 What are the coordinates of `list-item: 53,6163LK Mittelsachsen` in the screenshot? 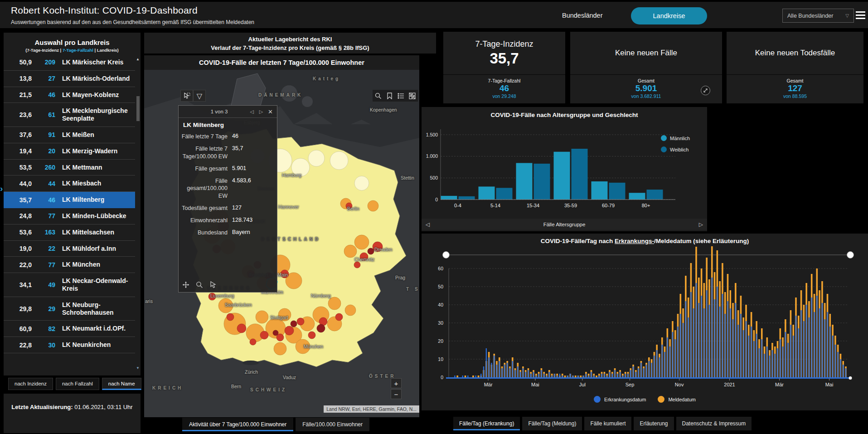 It's located at (69, 233).